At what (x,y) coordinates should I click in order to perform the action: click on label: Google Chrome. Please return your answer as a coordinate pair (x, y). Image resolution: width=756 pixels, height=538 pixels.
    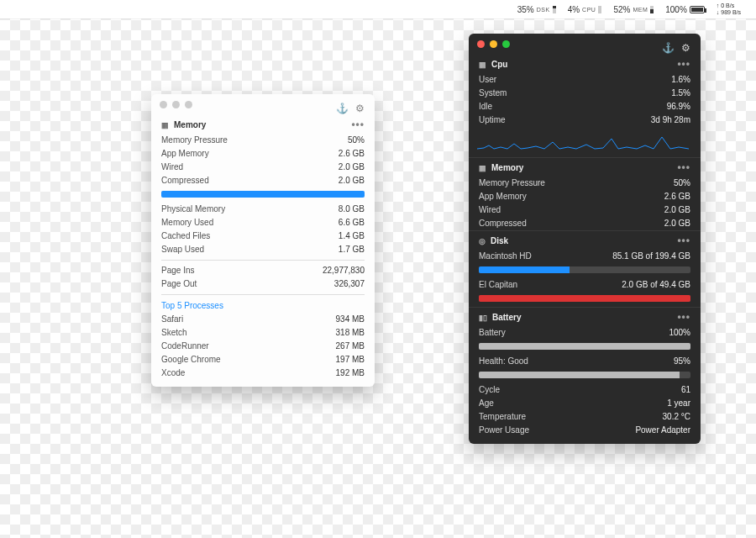
    Looking at the image, I should click on (192, 360).